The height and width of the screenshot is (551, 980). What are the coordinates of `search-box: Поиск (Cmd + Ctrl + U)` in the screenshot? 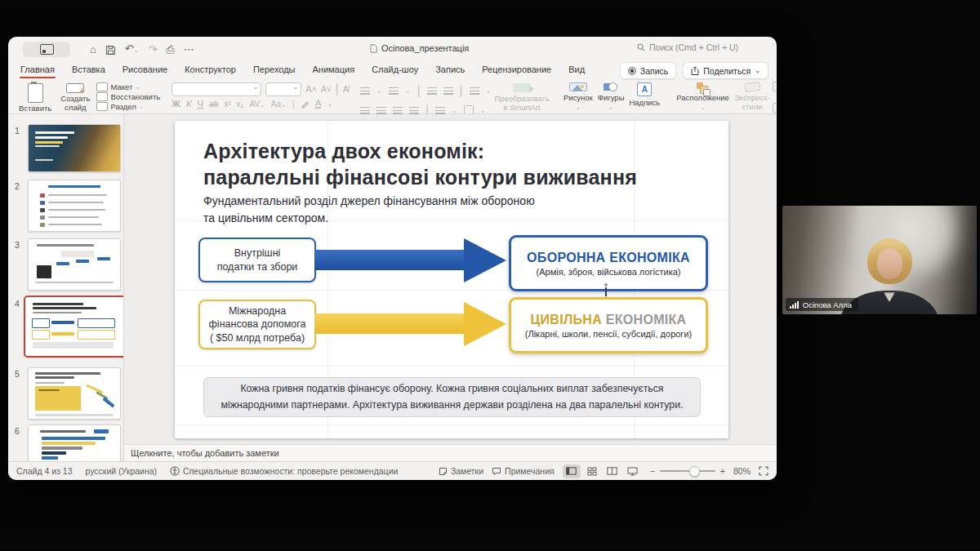 It's located at (688, 47).